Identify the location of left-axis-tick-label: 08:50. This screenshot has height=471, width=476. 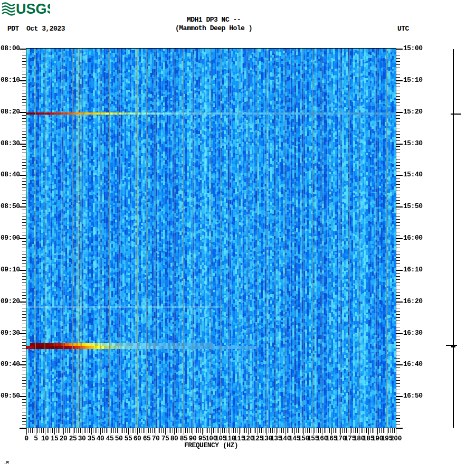
(11, 206).